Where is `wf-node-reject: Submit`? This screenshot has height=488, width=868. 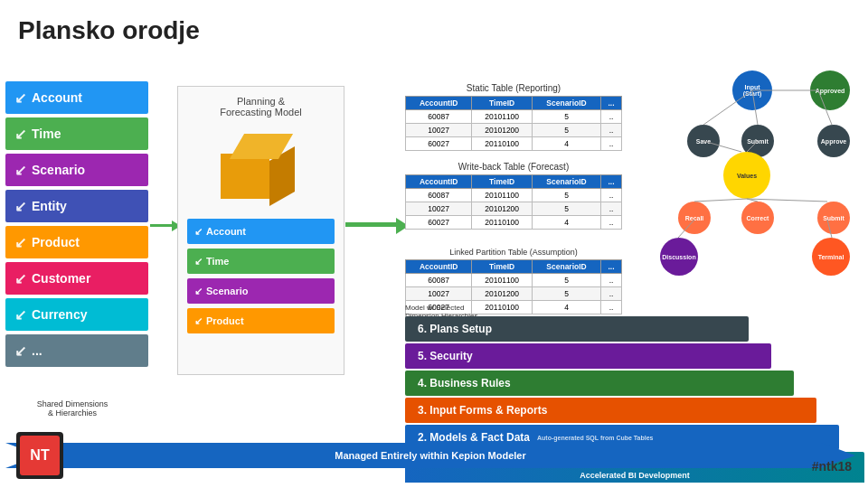 wf-node-reject: Submit is located at coordinates (834, 218).